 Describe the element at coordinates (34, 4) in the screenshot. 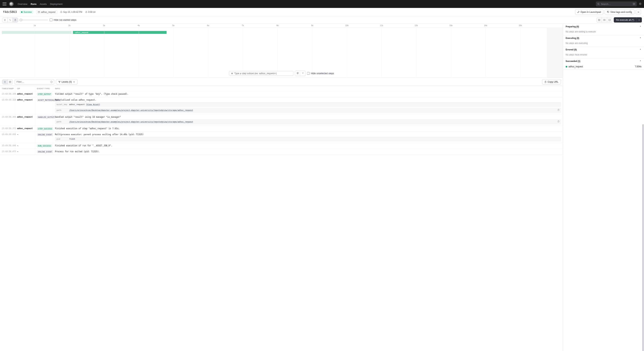

I see `nav-runs: Runs` at that location.